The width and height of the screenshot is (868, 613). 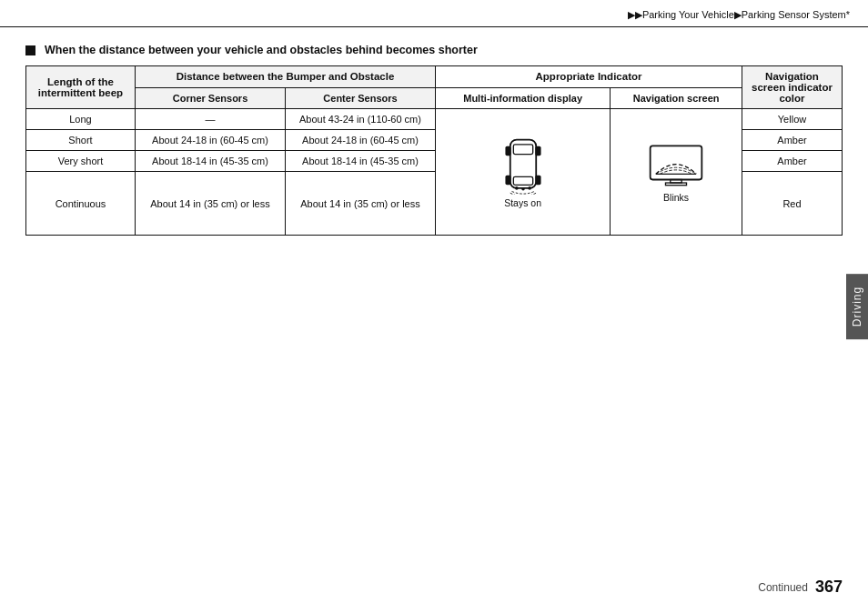 What do you see at coordinates (522, 203) in the screenshot?
I see `stays-on-label: Stays on` at bounding box center [522, 203].